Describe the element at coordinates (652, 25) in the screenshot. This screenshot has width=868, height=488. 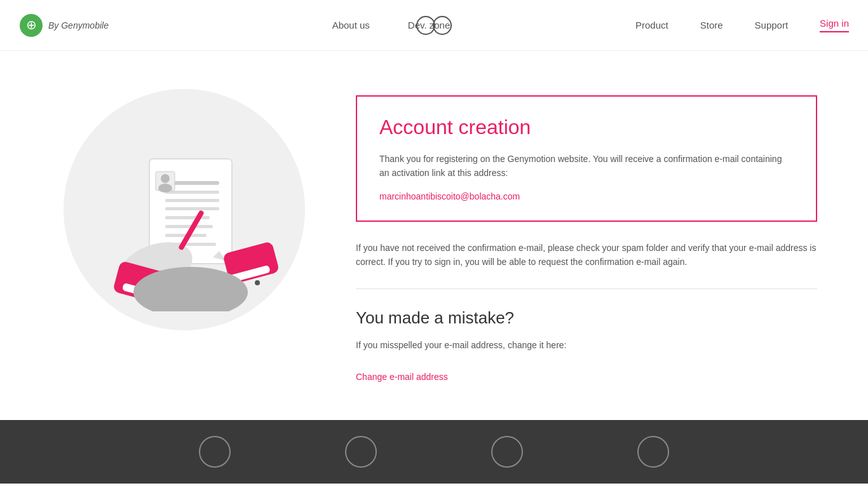
I see `nav-product: Product` at that location.